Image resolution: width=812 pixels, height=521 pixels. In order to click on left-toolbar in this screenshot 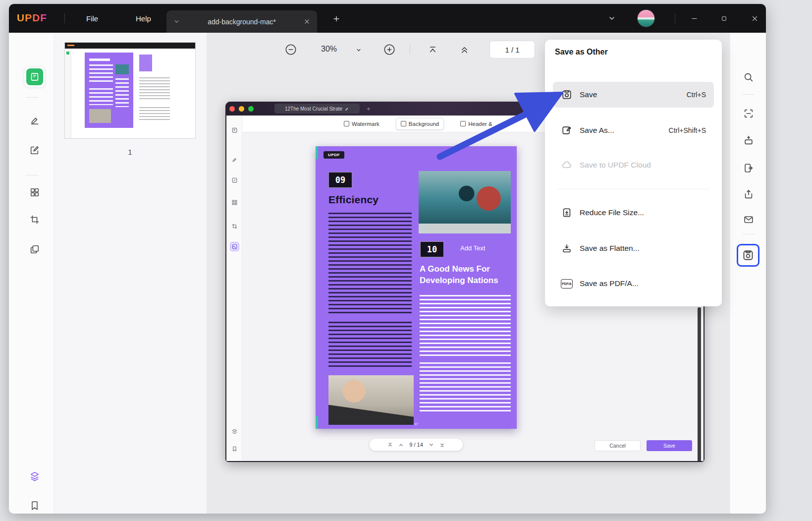, I will do `click(32, 273)`.